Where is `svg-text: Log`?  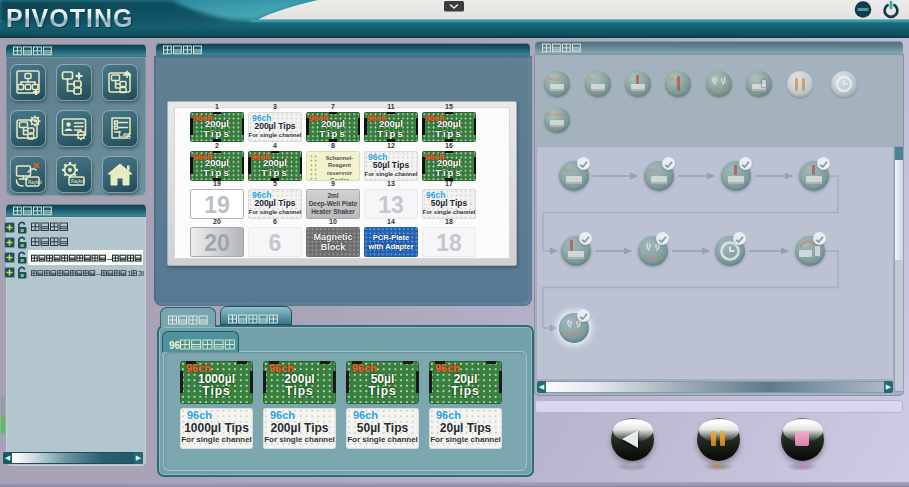
svg-text: Log is located at coordinates (124, 134).